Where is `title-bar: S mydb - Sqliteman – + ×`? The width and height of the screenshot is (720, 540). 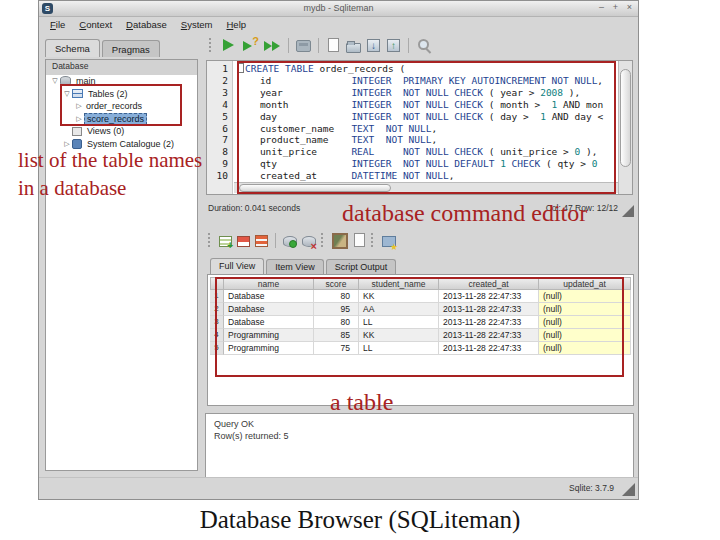
title-bar: S mydb - Sqliteman – + × is located at coordinates (338, 9).